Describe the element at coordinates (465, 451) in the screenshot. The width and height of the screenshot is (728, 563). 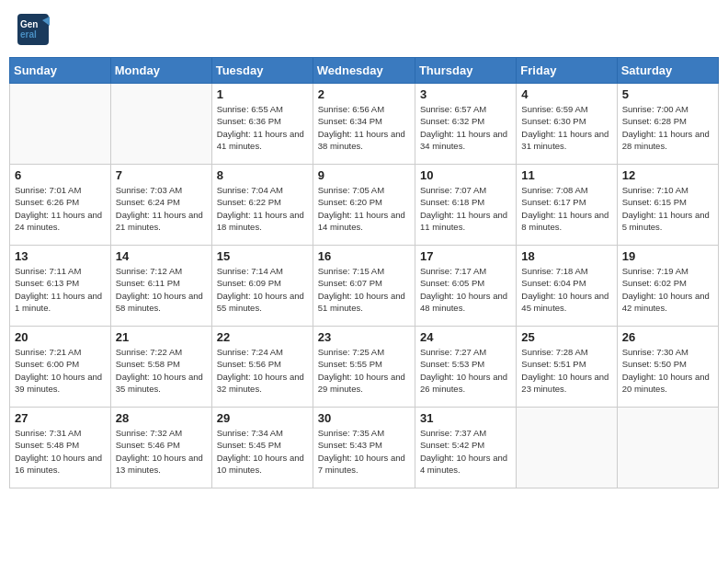
I see `day-info: Sunrise: 7:37 AM Sunset: 5:42 PM Dayligh…` at that location.